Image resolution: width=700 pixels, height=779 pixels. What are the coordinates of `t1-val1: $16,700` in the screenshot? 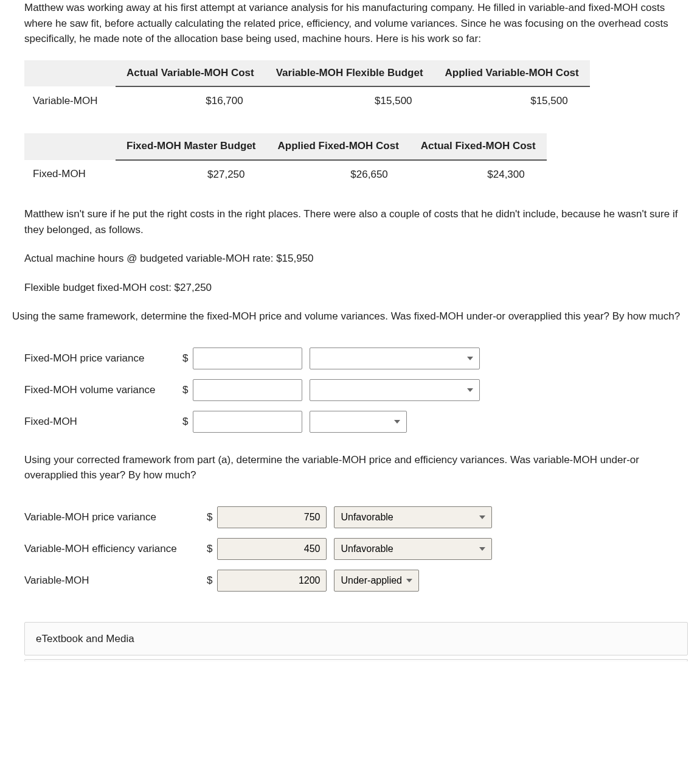 It's located at (190, 101).